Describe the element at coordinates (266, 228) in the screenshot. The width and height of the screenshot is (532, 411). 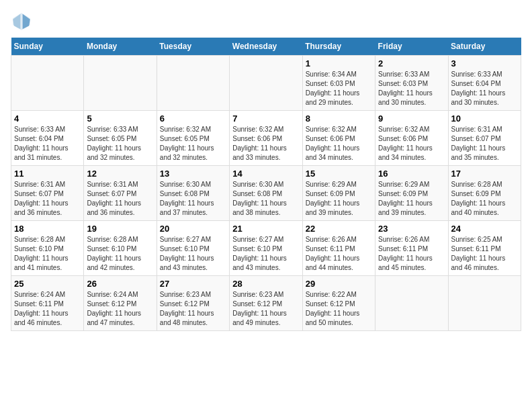
I see `day-number: 21` at that location.